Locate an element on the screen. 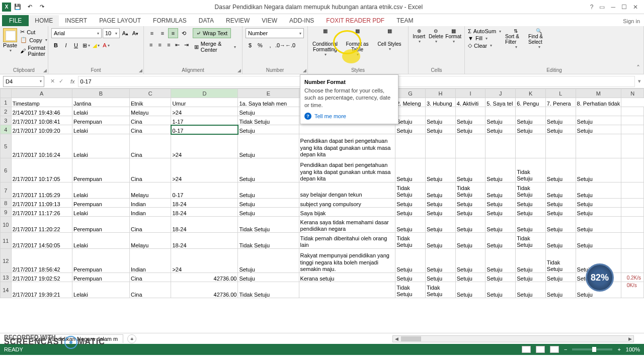 The height and width of the screenshot is (362, 644). cell-F5: Pendidikan dapat beri pengetahuan yang k… is located at coordinates (347, 146).